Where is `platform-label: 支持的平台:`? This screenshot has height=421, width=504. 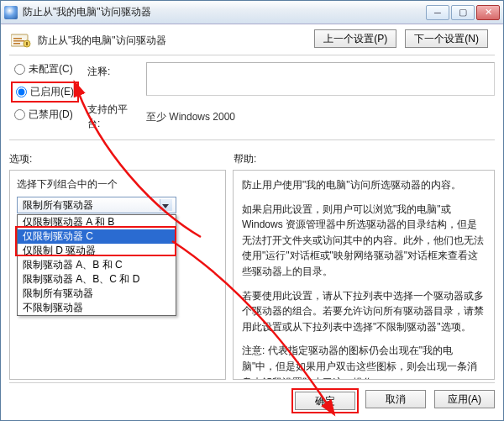
platform-label: 支持的平台: is located at coordinates (113, 117).